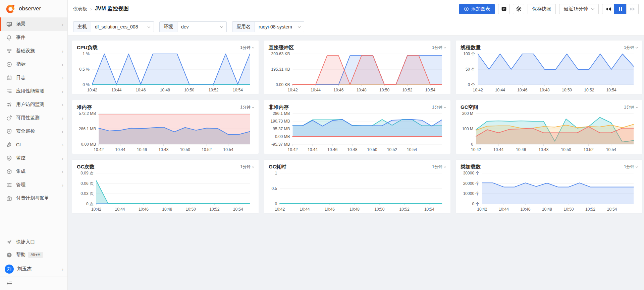  What do you see at coordinates (122, 27) in the screenshot?
I see `filter-select: df_solution_ecs_008` at bounding box center [122, 27].